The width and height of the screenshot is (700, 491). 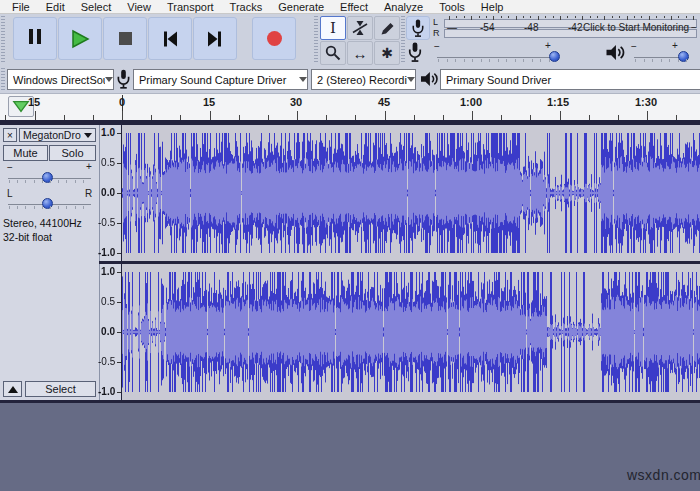 I want to click on menu-item-view: View, so click(x=139, y=7).